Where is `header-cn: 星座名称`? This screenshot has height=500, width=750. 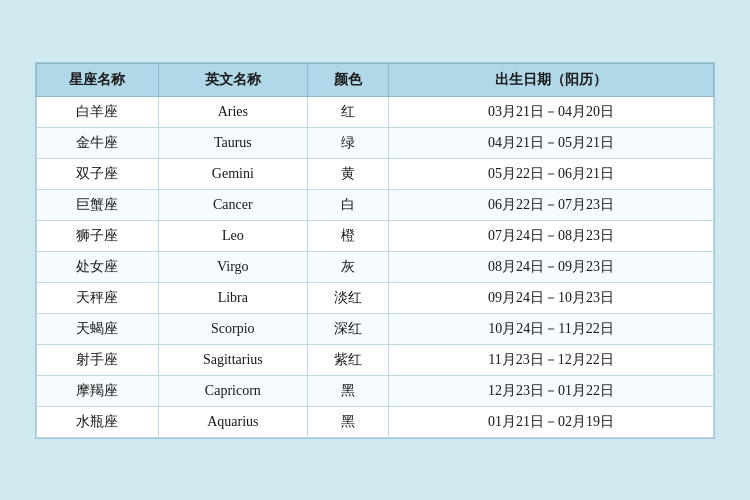 header-cn: 星座名称 is located at coordinates (98, 80).